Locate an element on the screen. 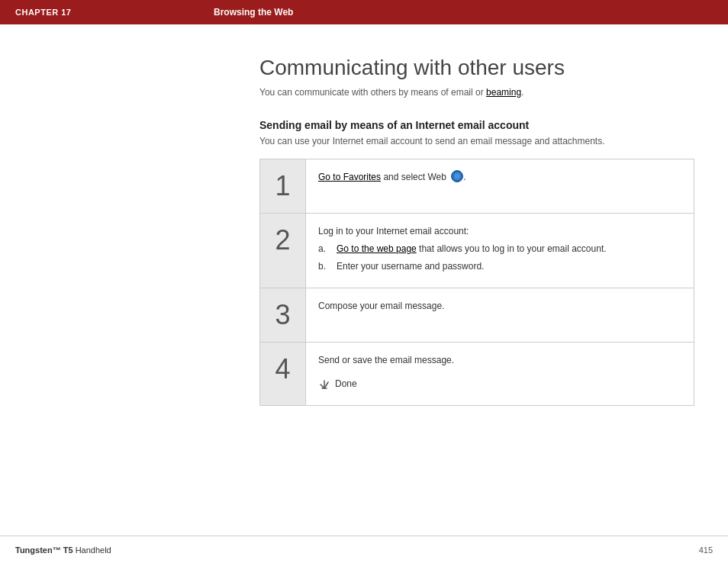 This screenshot has height=563, width=728. footer-page-number: 415 is located at coordinates (706, 550).